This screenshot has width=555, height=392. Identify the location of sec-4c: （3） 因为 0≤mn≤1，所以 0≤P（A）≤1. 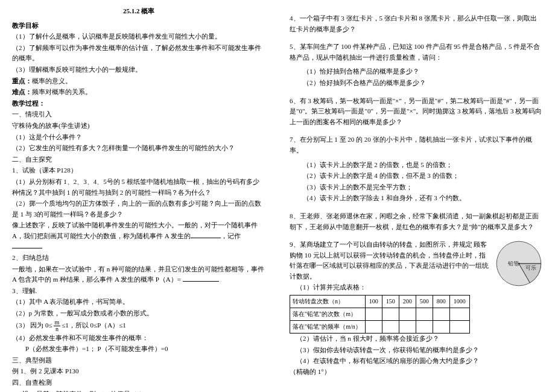
(139, 326).